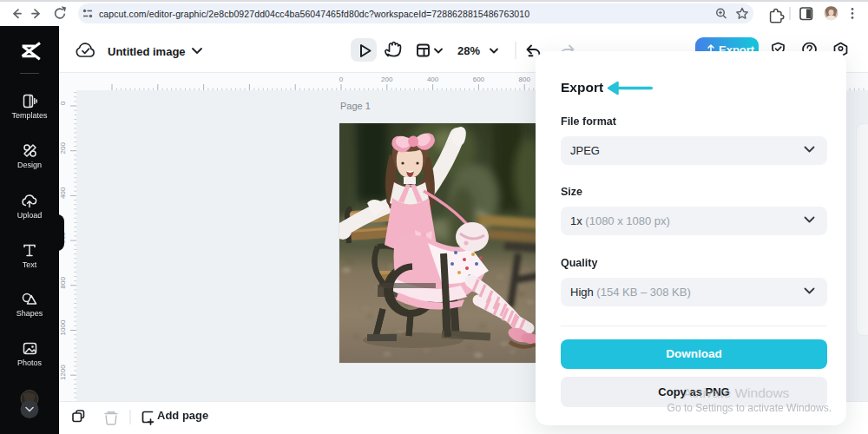 Image resolution: width=868 pixels, height=434 pixels. I want to click on svg-text: 1000, so click(62, 327).